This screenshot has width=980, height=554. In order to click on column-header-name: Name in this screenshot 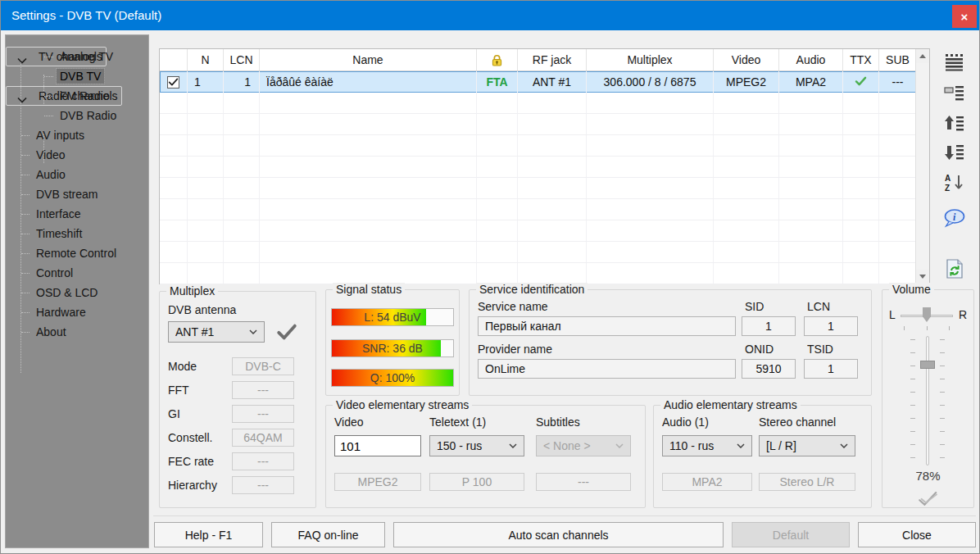, I will do `click(369, 60)`.